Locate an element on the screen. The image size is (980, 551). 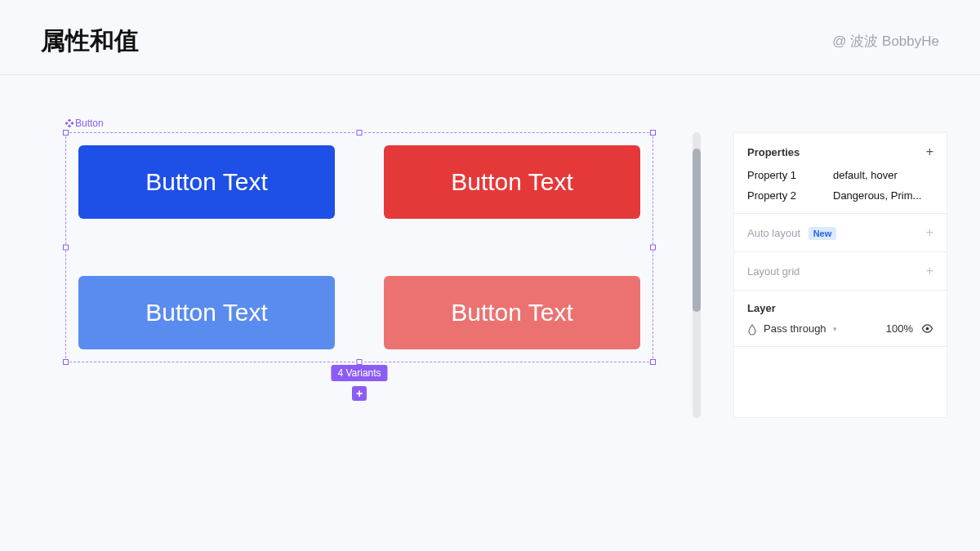
component-label: Button is located at coordinates (85, 123).